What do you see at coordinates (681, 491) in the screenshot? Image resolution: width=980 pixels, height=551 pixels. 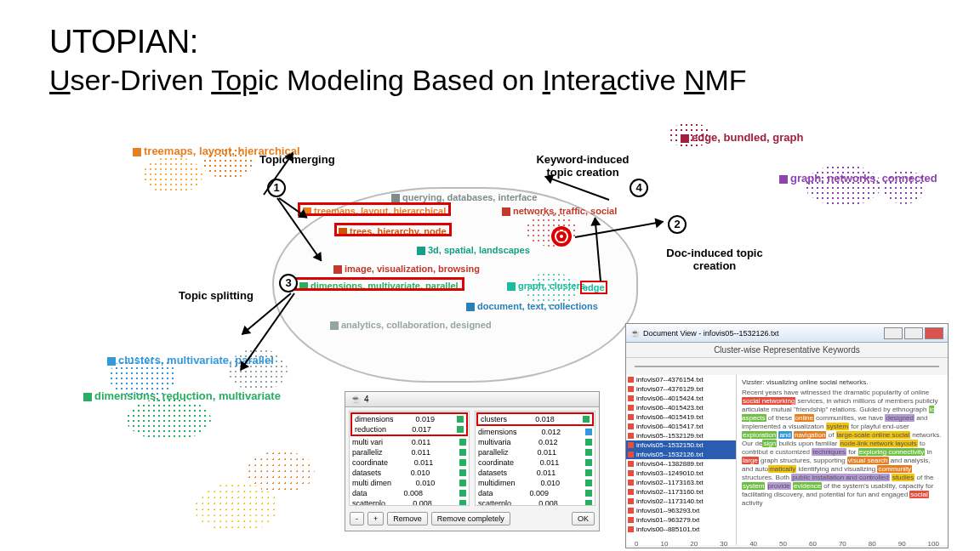 I see `file-list-item: infovis02--1173160.txt` at bounding box center [681, 491].